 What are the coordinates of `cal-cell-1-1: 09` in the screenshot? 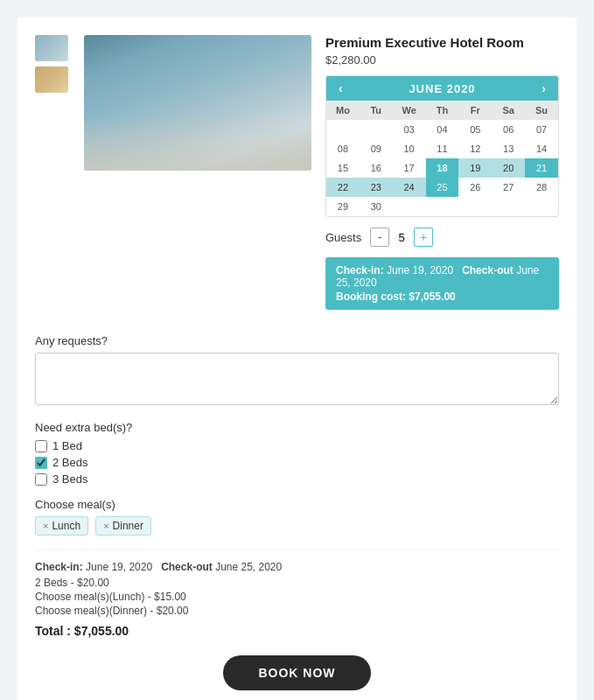 It's located at (376, 149).